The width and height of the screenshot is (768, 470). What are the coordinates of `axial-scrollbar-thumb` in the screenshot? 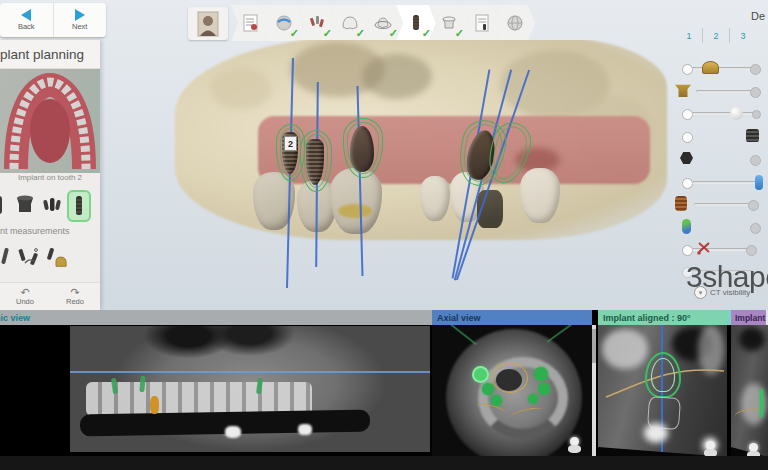 It's located at (594, 346).